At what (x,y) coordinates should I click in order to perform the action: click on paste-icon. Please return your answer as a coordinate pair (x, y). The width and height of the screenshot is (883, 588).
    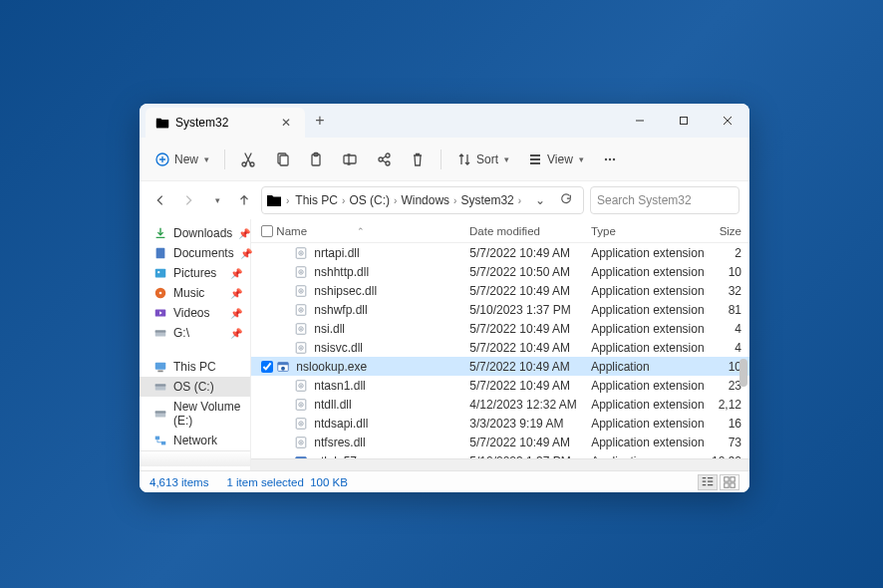
    Looking at the image, I should click on (316, 159).